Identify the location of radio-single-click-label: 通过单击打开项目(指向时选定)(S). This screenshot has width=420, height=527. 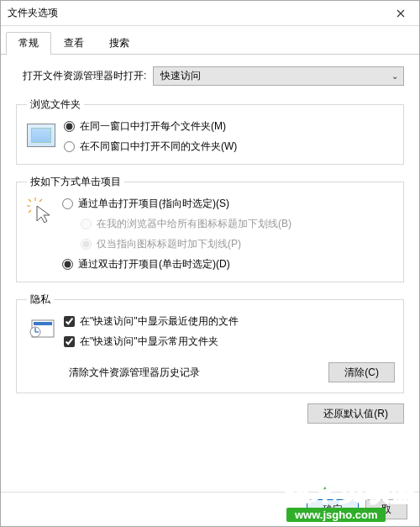
(154, 203).